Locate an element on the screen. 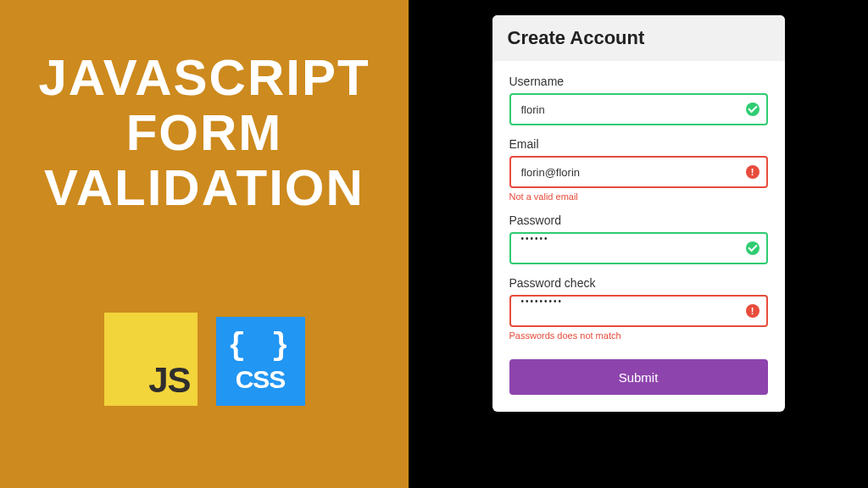 Image resolution: width=868 pixels, height=488 pixels. username-input is located at coordinates (639, 109).